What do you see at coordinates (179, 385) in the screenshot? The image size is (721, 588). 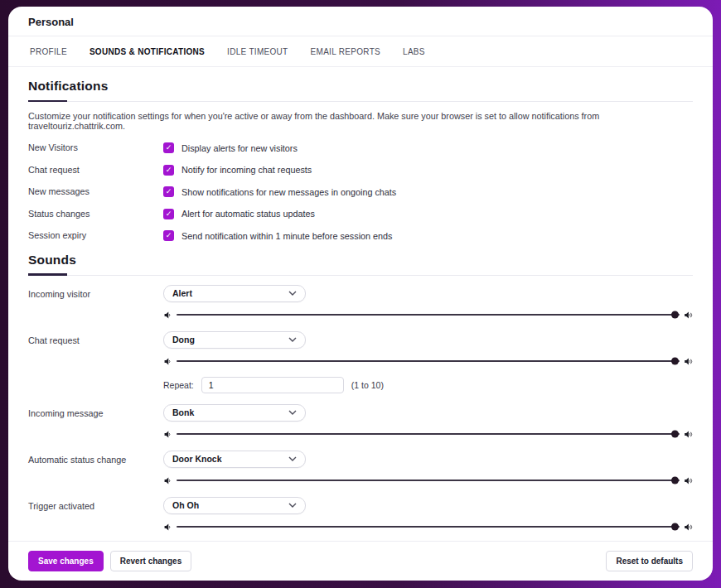 I see `repeat-label: Repeat:` at bounding box center [179, 385].